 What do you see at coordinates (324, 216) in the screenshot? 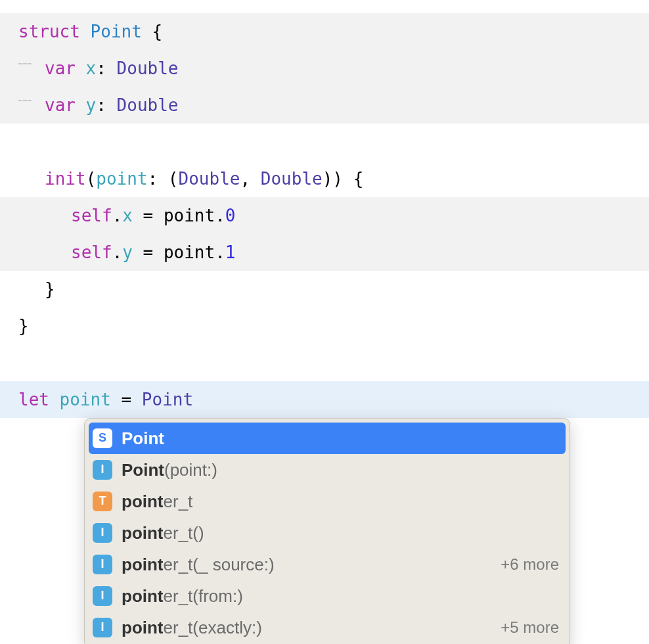
I see `code-line: self . x = point . 0` at bounding box center [324, 216].